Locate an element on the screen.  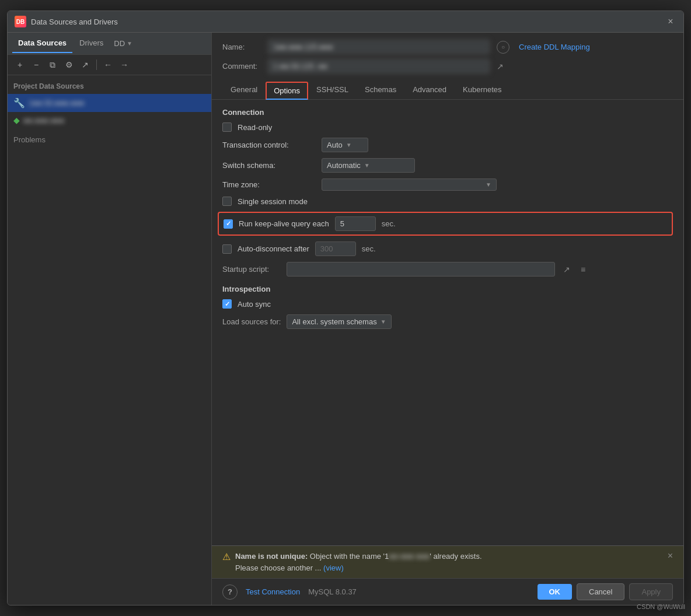
datasource-name-2: ●●.●●●.●●● is located at coordinates (114, 120).